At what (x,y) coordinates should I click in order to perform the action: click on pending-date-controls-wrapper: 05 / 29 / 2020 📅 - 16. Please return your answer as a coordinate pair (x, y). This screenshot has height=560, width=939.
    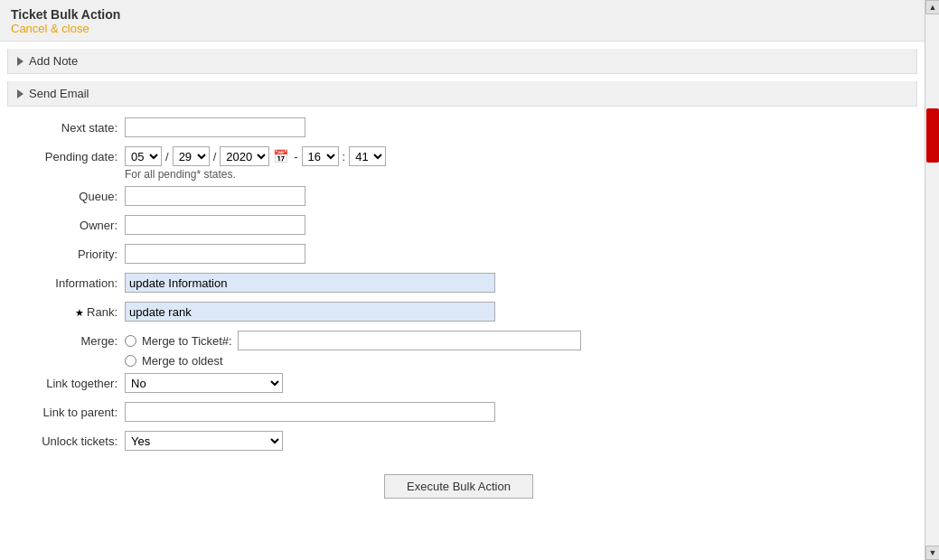
    Looking at the image, I should click on (255, 163).